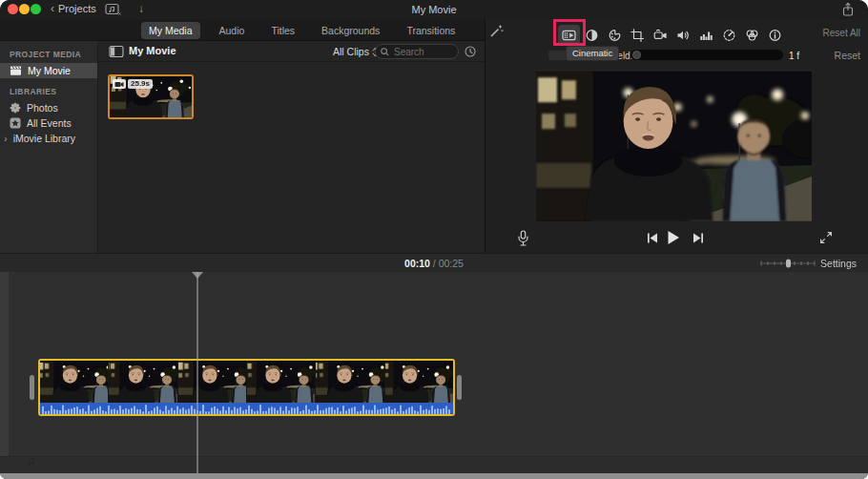 The height and width of the screenshot is (479, 868). I want to click on field-slider, so click(707, 55).